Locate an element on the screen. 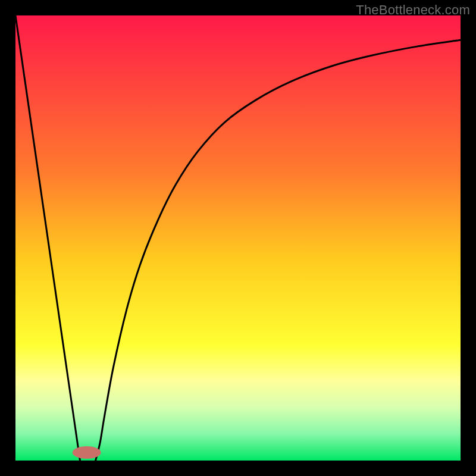  watermark-text: TheBottleneck.com is located at coordinates (413, 10).